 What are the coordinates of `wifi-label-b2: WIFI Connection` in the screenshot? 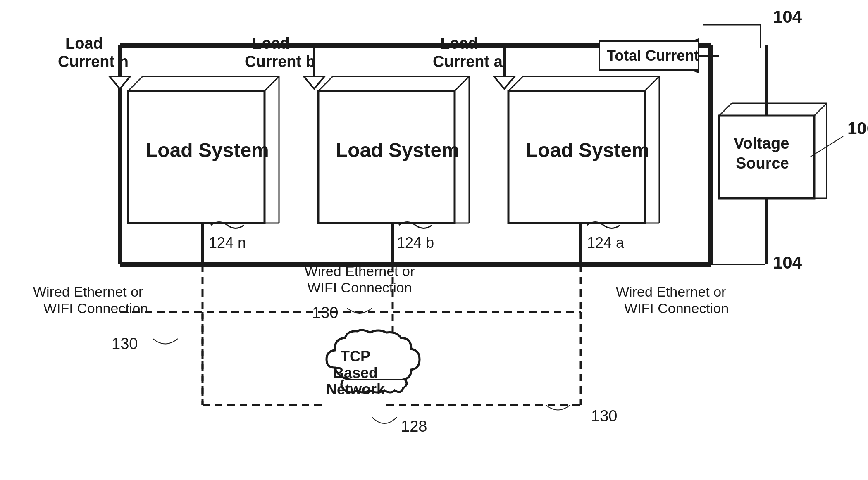 It's located at (360, 288).